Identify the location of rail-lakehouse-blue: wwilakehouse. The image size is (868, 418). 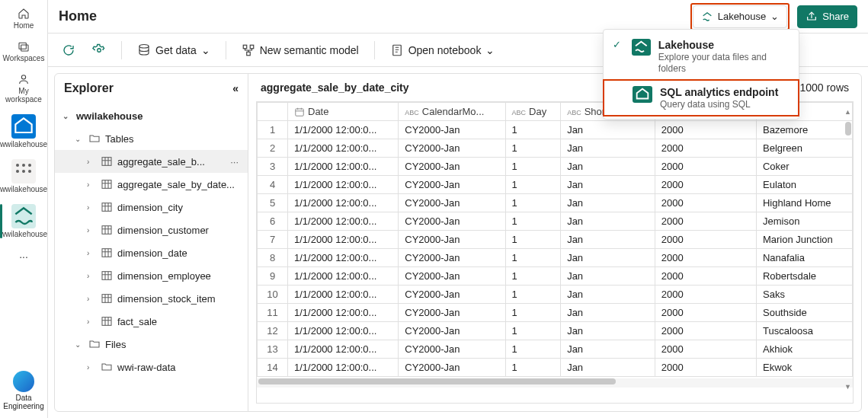
(24, 131).